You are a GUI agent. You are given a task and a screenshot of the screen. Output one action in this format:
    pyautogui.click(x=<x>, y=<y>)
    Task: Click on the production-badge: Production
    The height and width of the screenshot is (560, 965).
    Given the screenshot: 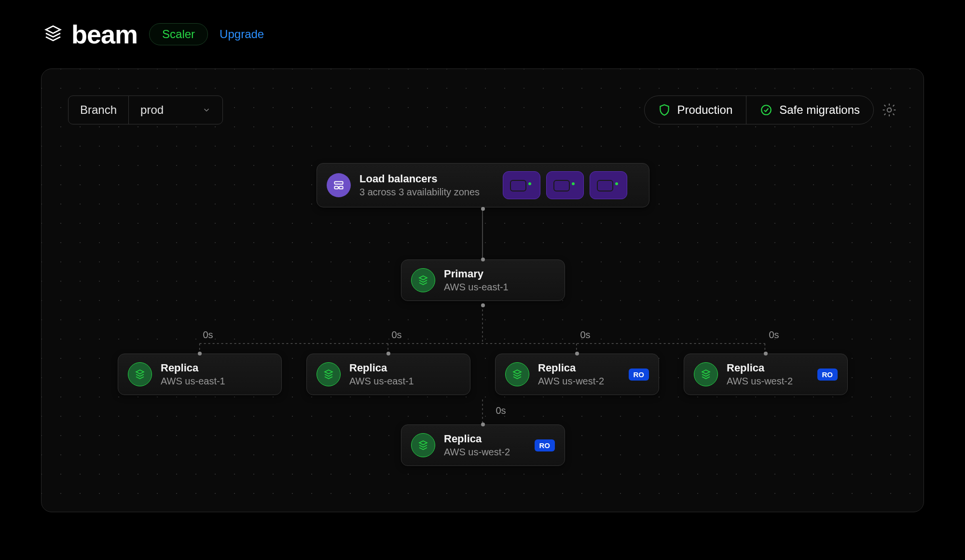 What is the action you would take?
    pyautogui.click(x=696, y=110)
    